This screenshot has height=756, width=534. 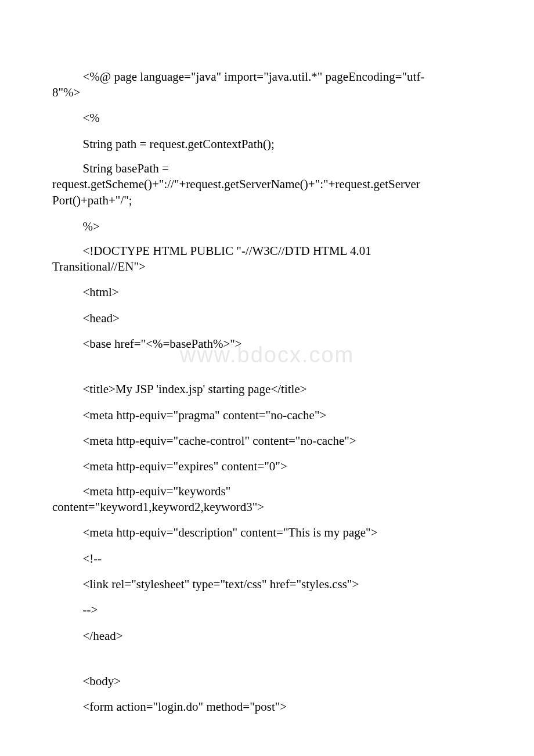 What do you see at coordinates (267, 168) in the screenshot?
I see `code-text: String basePath =` at bounding box center [267, 168].